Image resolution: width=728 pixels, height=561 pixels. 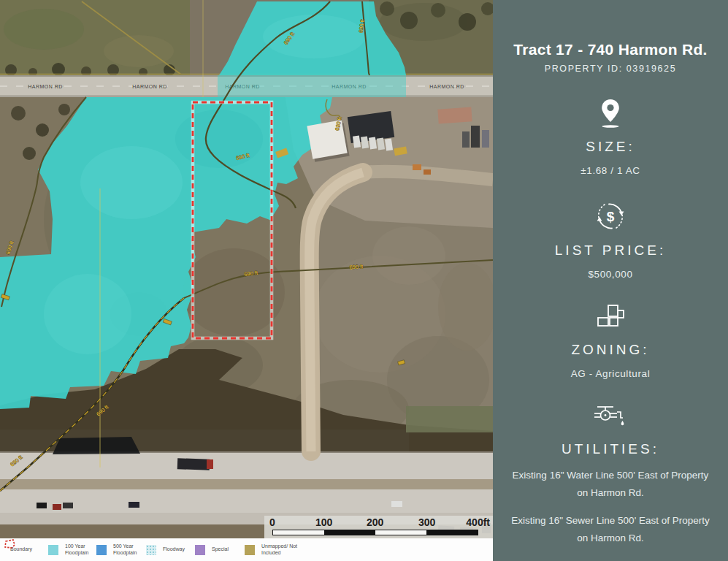 What do you see at coordinates (221, 549) in the screenshot?
I see `legend-label: Special` at bounding box center [221, 549].